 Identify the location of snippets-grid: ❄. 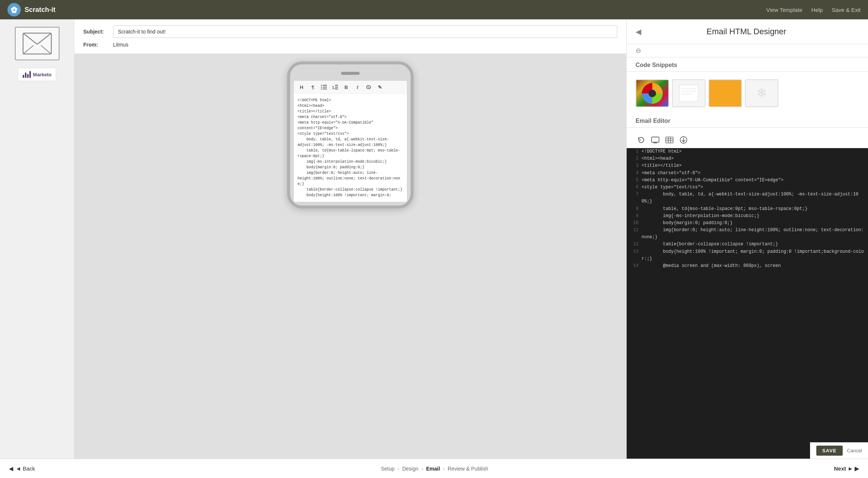
(748, 95).